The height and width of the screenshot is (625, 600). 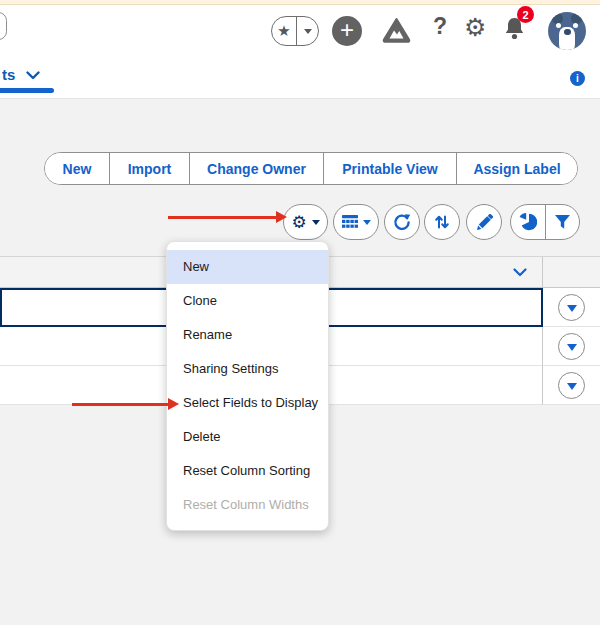 I want to click on pencil-icon, so click(x=484, y=222).